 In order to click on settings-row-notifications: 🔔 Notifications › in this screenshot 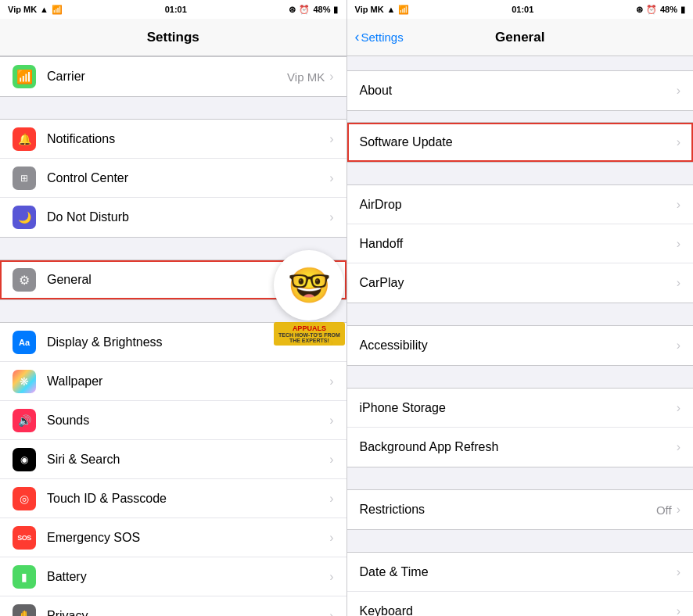, I will do `click(174, 139)`.